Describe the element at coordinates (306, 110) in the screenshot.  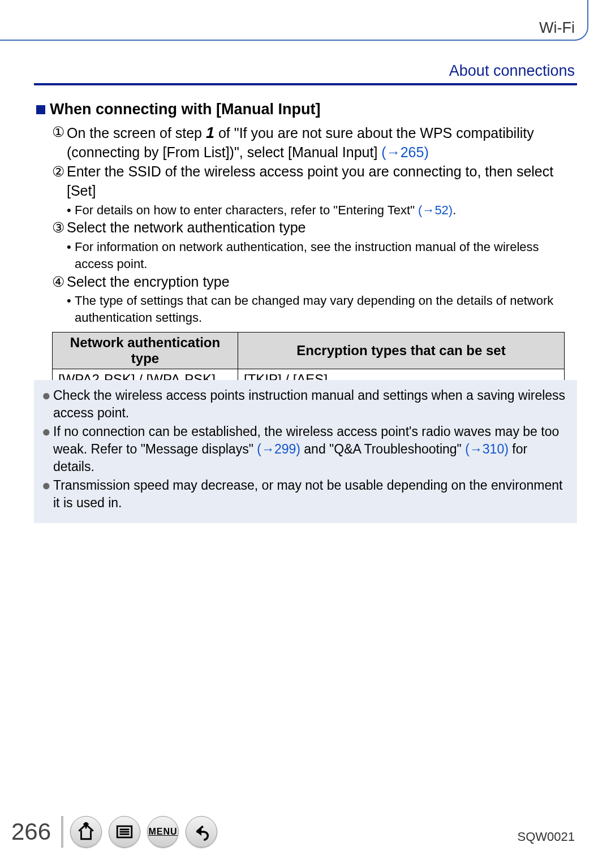
I see `heading-row: When connecting with [Manual Input]` at that location.